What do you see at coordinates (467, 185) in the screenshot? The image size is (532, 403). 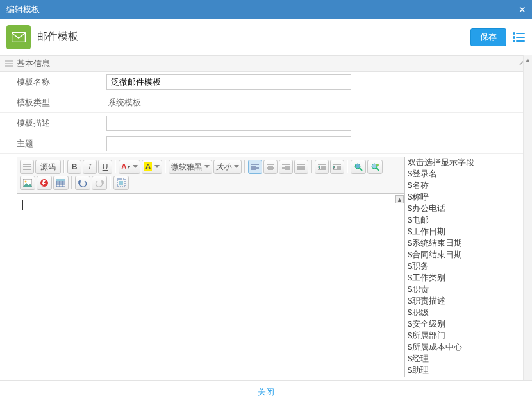 I see `field-item: $名称` at bounding box center [467, 185].